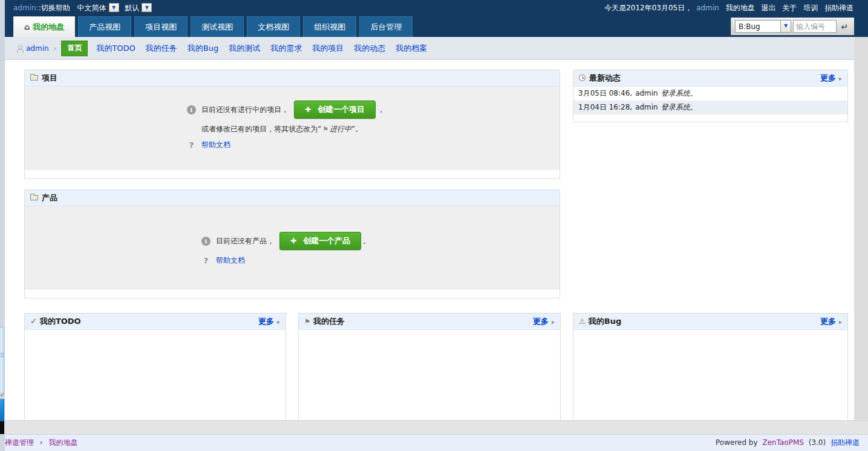 The width and height of the screenshot is (868, 451). Describe the element at coordinates (329, 321) in the screenshot. I see `panel-title: 我的任务` at that location.